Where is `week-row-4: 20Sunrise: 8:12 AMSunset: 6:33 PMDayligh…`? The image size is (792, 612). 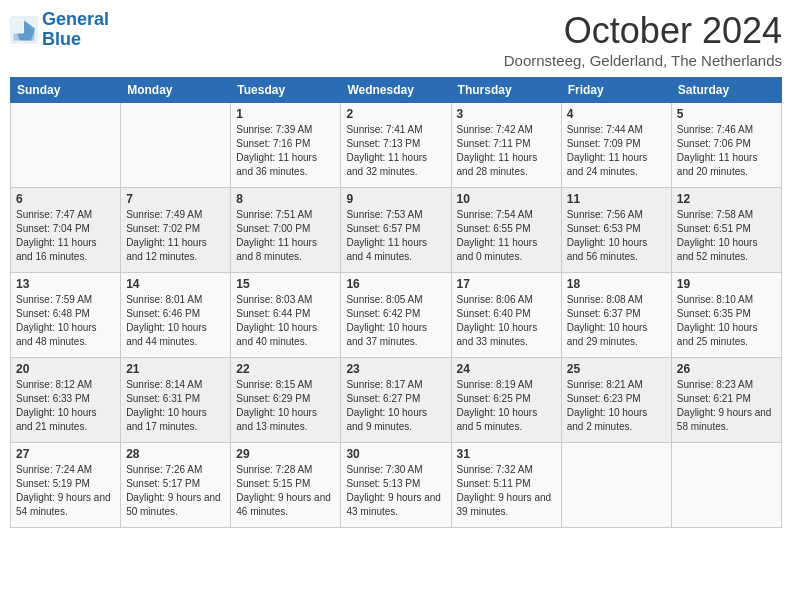
week-row-4: 20Sunrise: 8:12 AMSunset: 6:33 PMDayligh… is located at coordinates (396, 400).